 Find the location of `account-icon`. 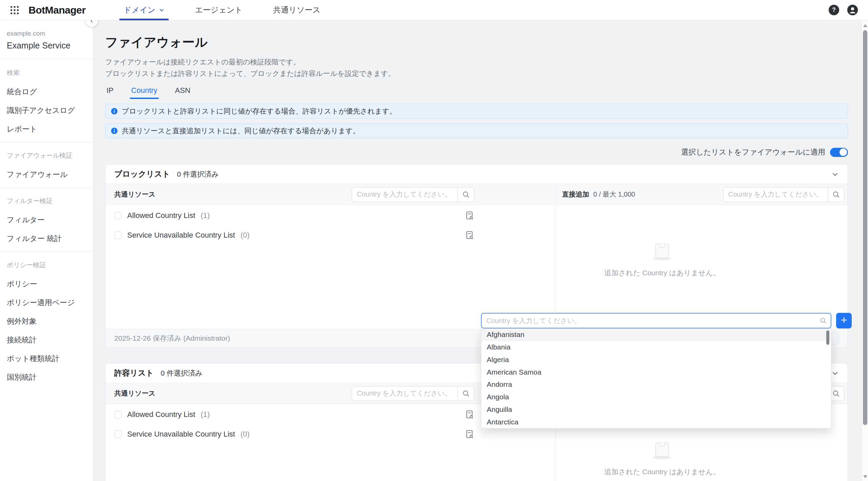

account-icon is located at coordinates (853, 10).